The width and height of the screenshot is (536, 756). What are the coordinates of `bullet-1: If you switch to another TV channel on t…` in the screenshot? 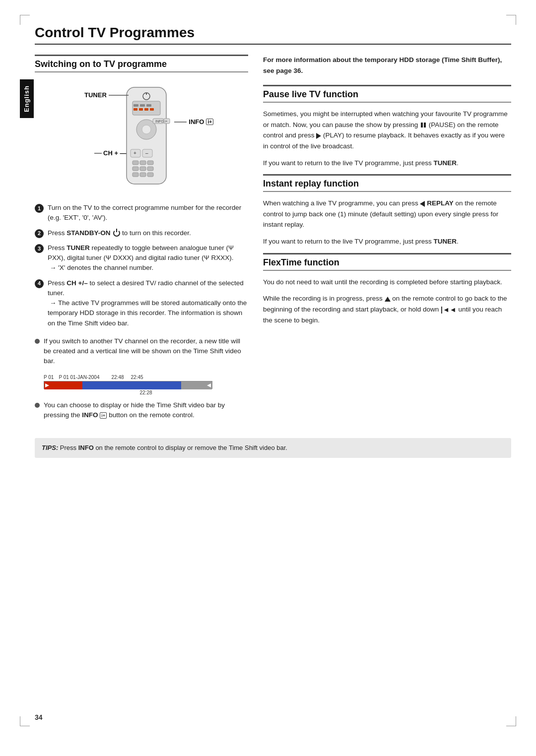 It's located at (141, 351).